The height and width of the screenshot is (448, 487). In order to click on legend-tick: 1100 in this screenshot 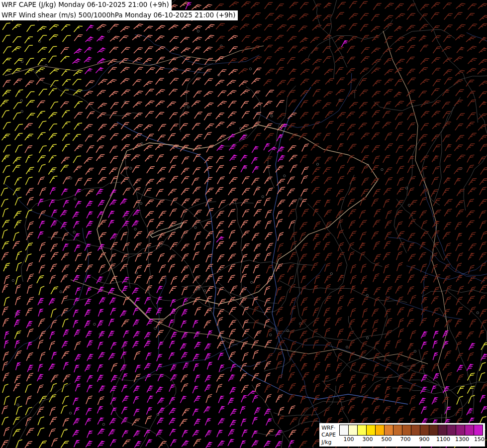, I will do `click(443, 439)`.